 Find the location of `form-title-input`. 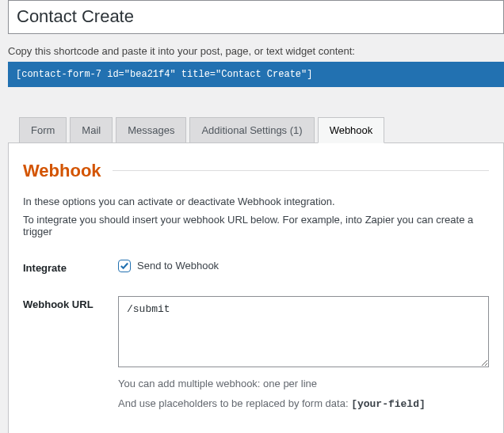

form-title-input is located at coordinates (256, 17).